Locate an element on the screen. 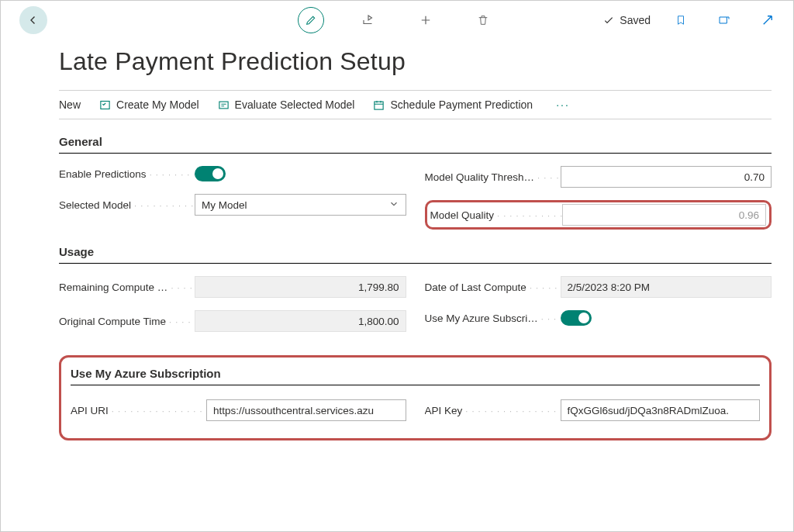 Image resolution: width=794 pixels, height=532 pixels. label-date-last-compute: Date of Last Compute is located at coordinates (493, 287).